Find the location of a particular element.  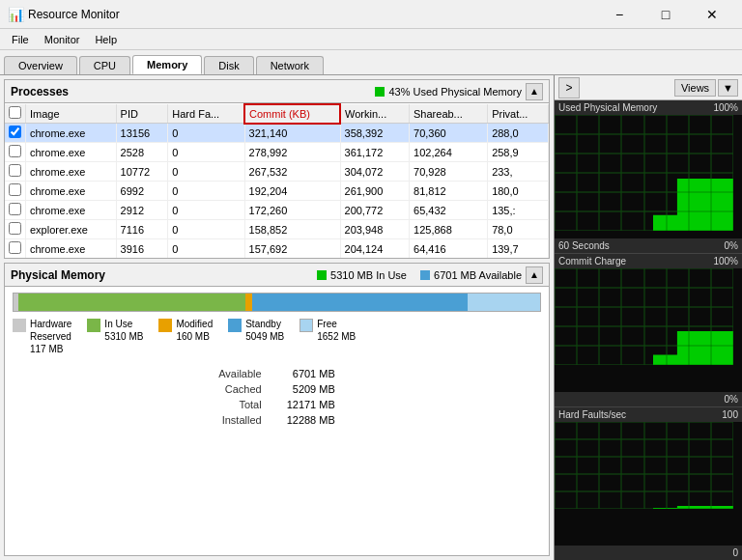

legend-free: Free1652 MB is located at coordinates (328, 336).